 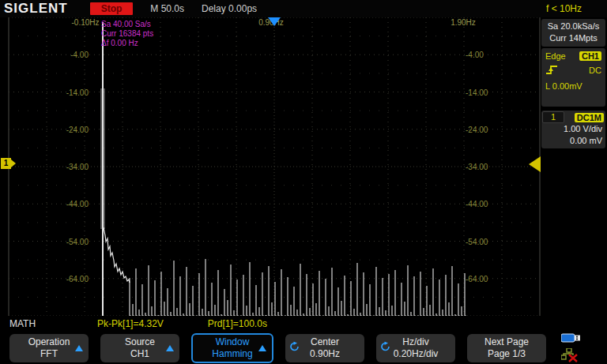 What do you see at coordinates (507, 354) in the screenshot?
I see `menu-value: Page 1/3` at bounding box center [507, 354].